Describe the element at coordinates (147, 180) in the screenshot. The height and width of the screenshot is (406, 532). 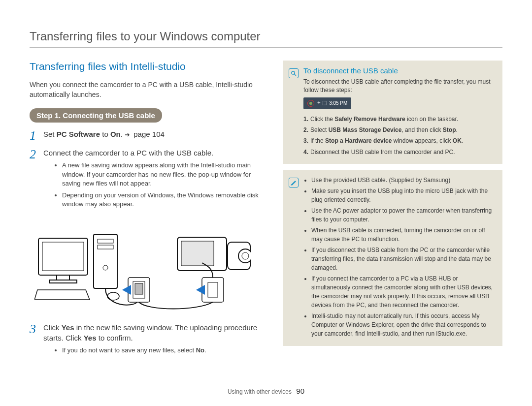
I see `step-2: 2 Connect the camcorder to a PC with the…` at that location.